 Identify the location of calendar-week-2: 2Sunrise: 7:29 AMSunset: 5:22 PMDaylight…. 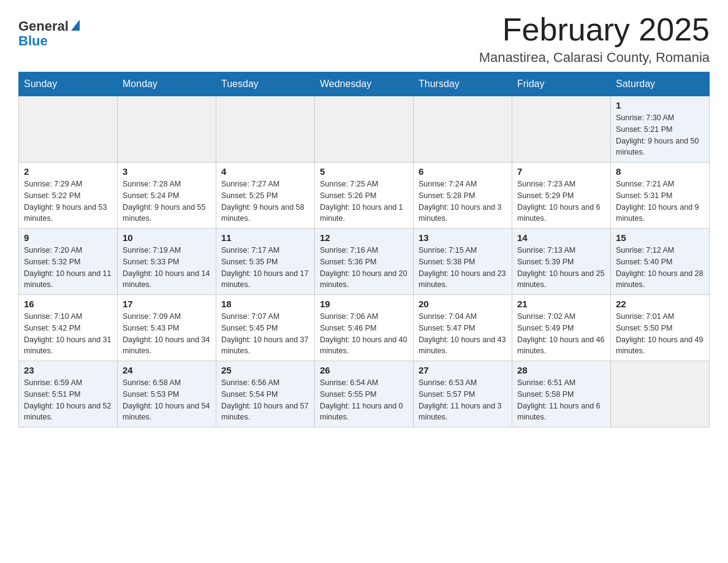
(364, 196).